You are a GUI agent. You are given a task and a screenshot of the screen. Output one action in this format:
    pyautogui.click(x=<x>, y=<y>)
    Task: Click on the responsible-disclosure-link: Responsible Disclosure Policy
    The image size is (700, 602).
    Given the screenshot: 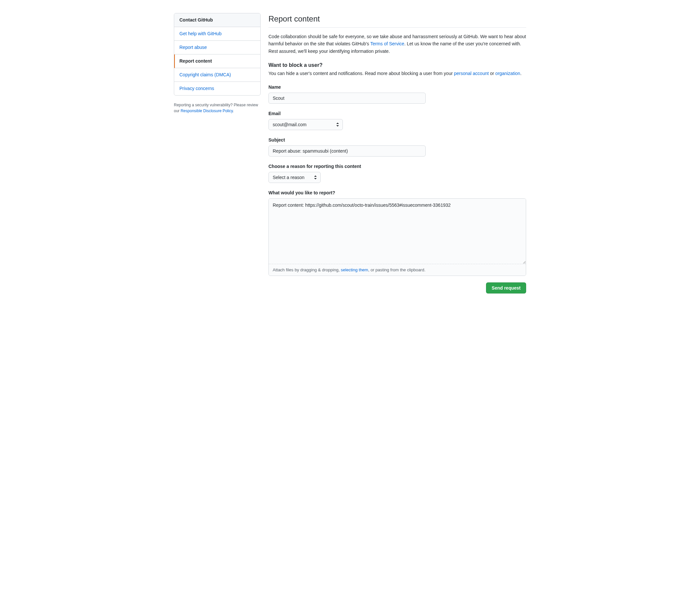 What is the action you would take?
    pyautogui.click(x=207, y=111)
    